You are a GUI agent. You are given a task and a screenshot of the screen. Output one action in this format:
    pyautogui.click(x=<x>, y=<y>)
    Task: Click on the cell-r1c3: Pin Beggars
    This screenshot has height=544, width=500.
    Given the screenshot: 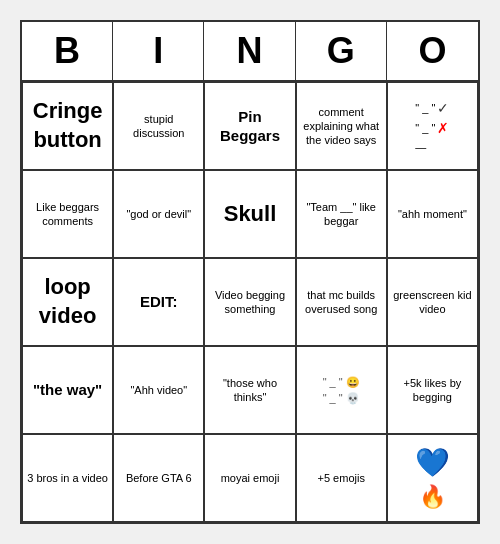 What is the action you would take?
    pyautogui.click(x=250, y=126)
    